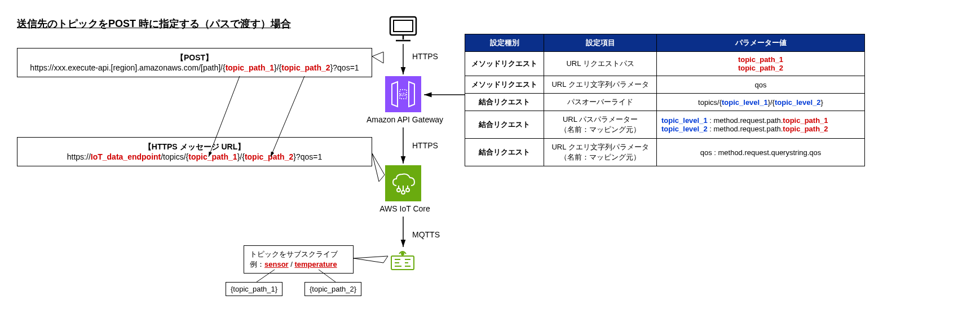 The height and width of the screenshot is (335, 980). I want to click on topic-path-2-tag: {topic_path_2}, so click(333, 289).